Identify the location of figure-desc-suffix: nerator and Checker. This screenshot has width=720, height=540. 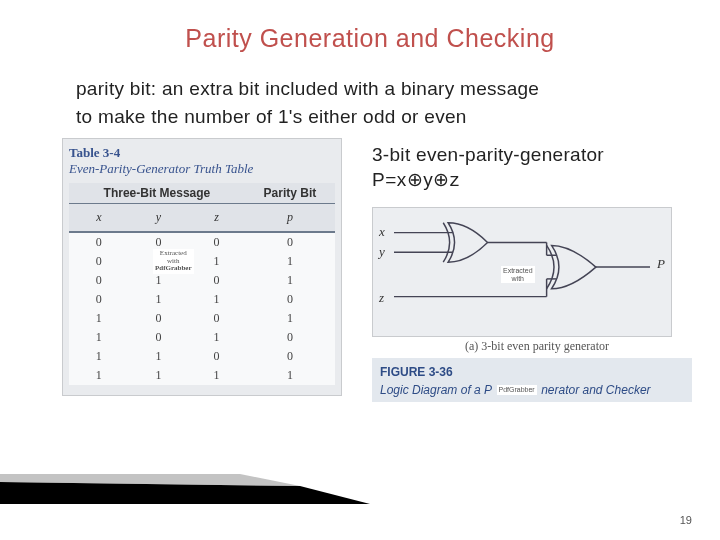
(596, 390).